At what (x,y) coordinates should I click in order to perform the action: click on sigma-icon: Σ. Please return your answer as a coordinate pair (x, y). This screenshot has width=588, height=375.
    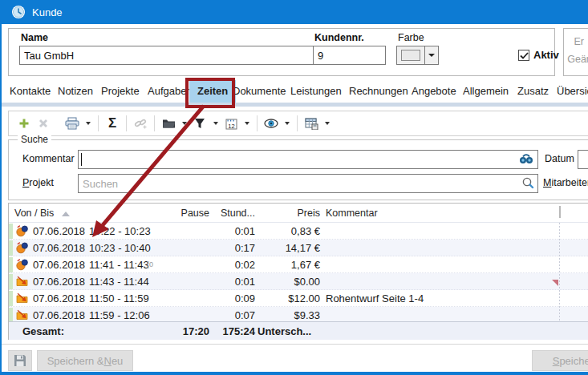
    Looking at the image, I should click on (112, 123).